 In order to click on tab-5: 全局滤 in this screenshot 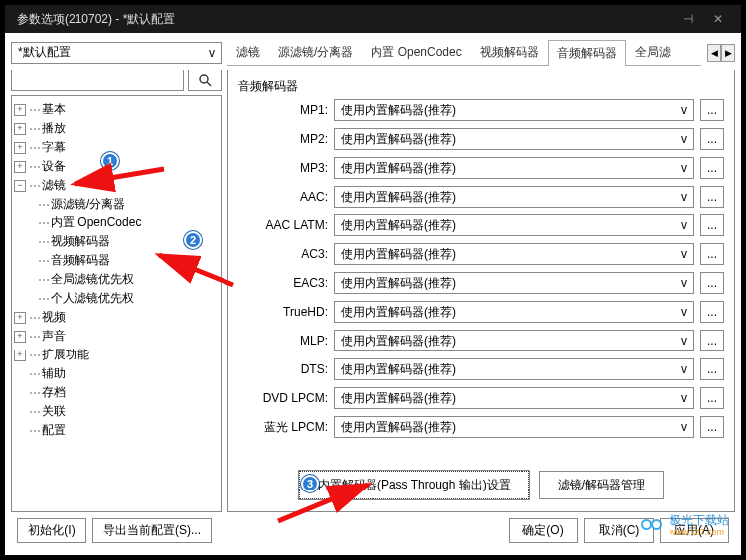, I will do `click(653, 52)`.